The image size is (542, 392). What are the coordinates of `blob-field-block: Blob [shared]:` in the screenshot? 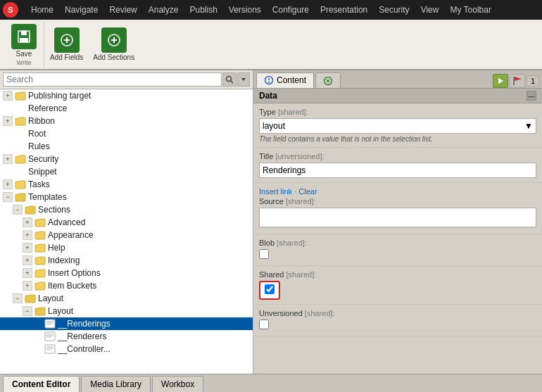 It's located at (398, 251).